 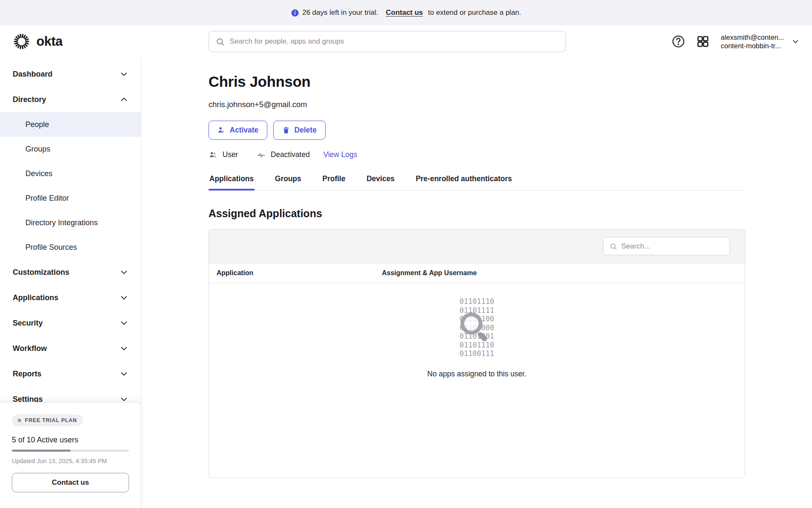 I want to click on binary-line: 01100111, so click(x=477, y=354).